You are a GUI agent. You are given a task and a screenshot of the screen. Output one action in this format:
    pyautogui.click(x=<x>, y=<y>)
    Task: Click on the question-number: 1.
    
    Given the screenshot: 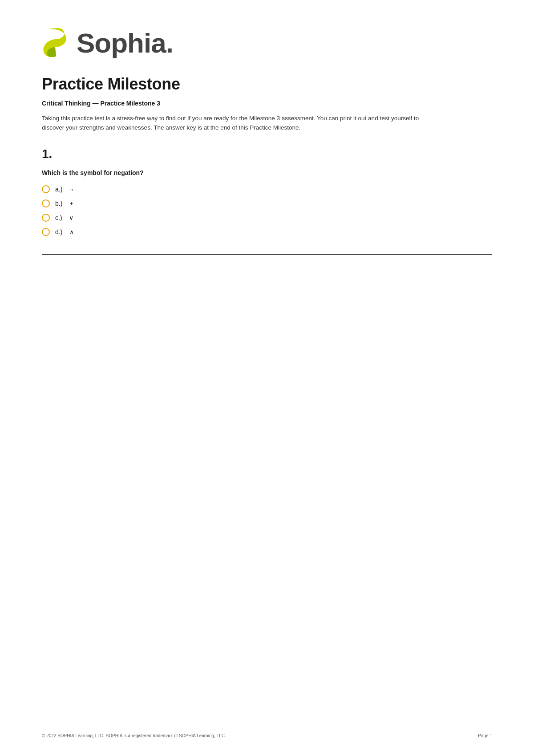 What is the action you would take?
    pyautogui.click(x=267, y=154)
    